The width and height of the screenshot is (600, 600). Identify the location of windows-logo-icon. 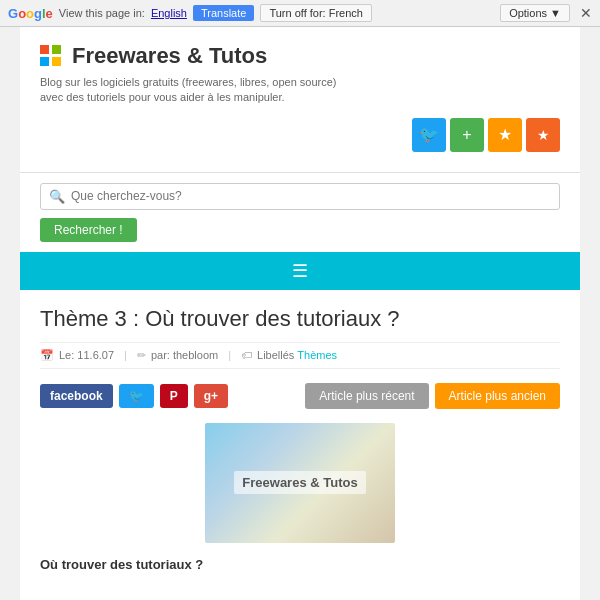
(51, 56).